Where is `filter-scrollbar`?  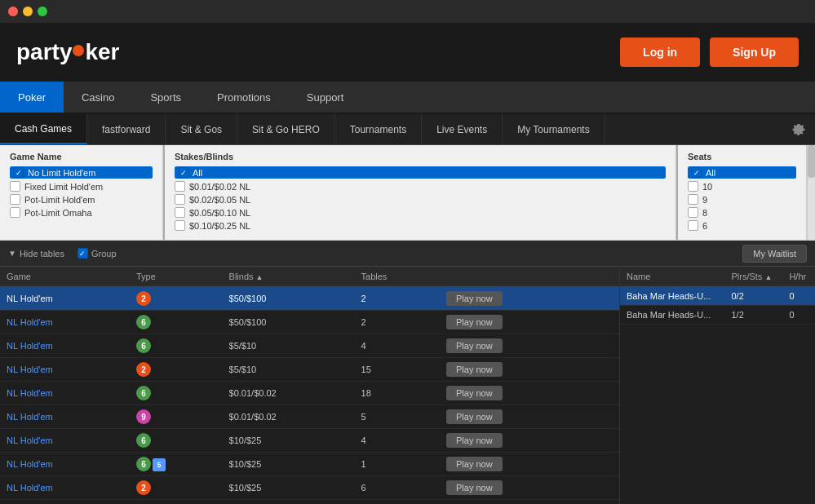 filter-scrollbar is located at coordinates (811, 192).